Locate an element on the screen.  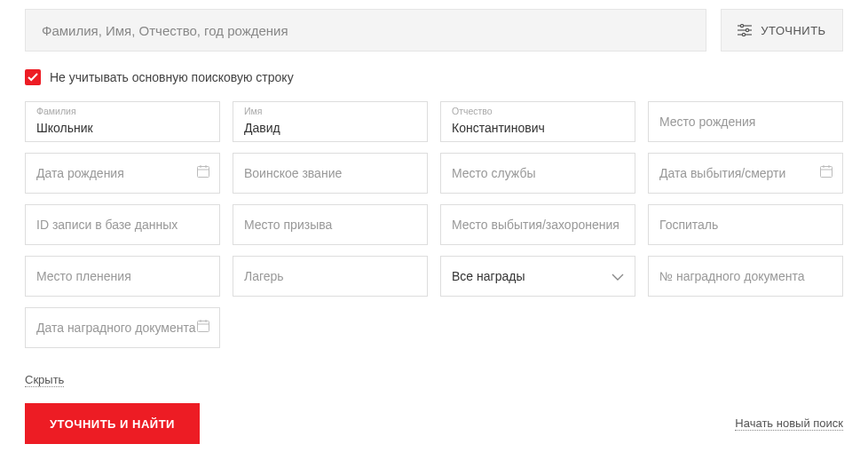
camp-input is located at coordinates (330, 276).